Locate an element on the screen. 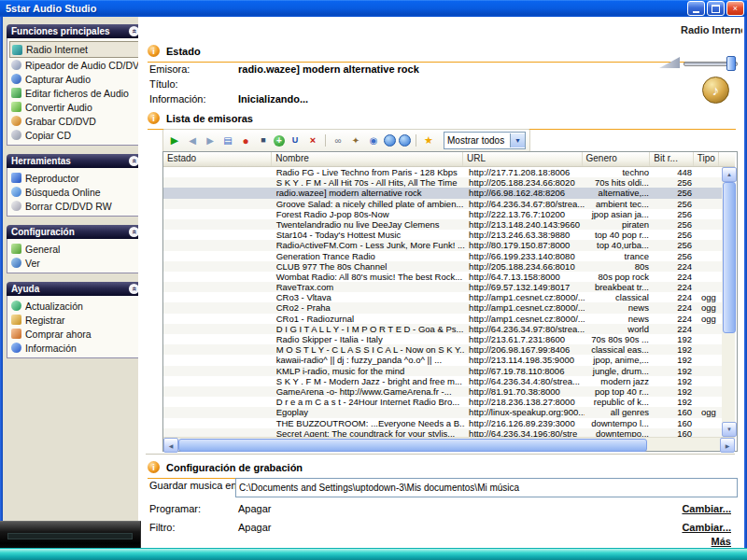 The width and height of the screenshot is (747, 560). sidebar-item: Ver is located at coordinates (75, 263).